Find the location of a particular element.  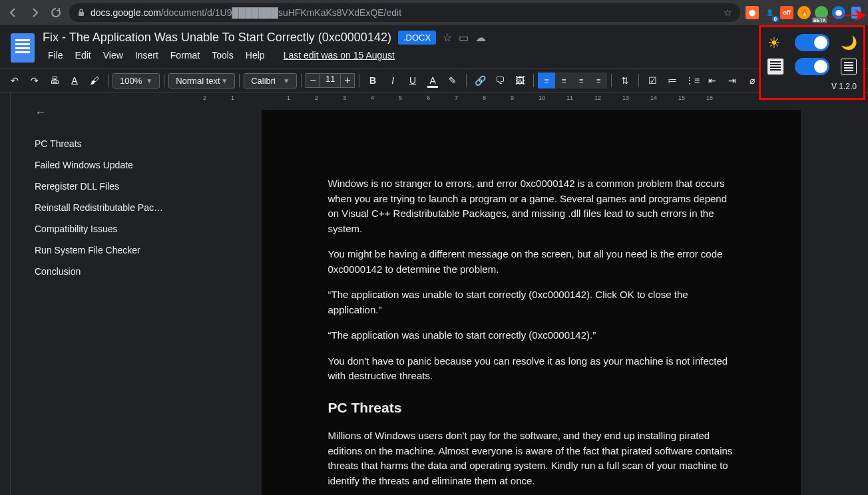

align-left-button: ≡ is located at coordinates (546, 81).